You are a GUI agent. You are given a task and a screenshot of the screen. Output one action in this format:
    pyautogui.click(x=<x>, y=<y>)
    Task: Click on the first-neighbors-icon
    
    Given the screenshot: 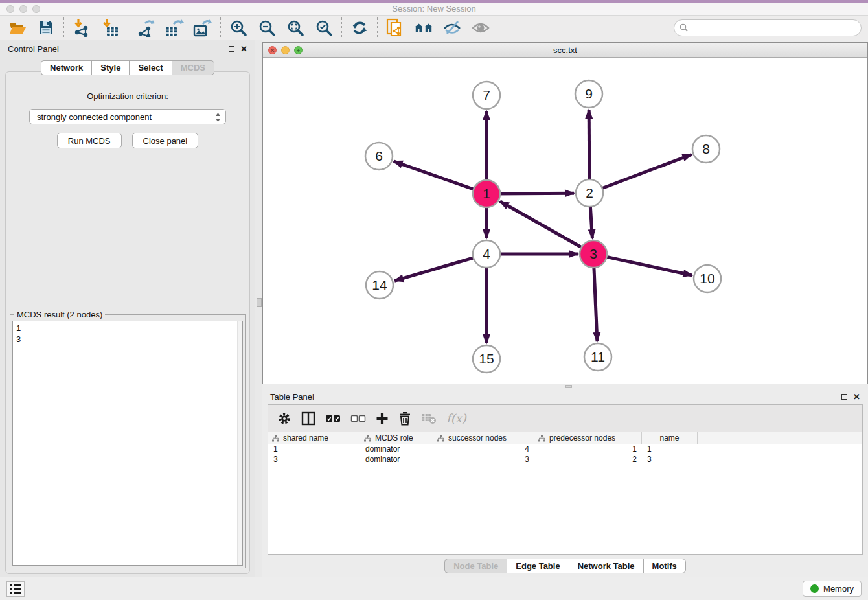 What is the action you would take?
    pyautogui.click(x=424, y=28)
    